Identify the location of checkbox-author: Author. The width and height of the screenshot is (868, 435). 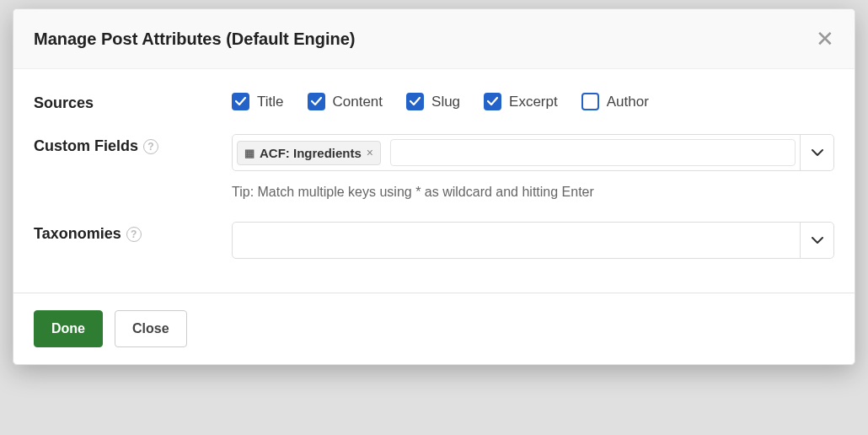
(615, 101).